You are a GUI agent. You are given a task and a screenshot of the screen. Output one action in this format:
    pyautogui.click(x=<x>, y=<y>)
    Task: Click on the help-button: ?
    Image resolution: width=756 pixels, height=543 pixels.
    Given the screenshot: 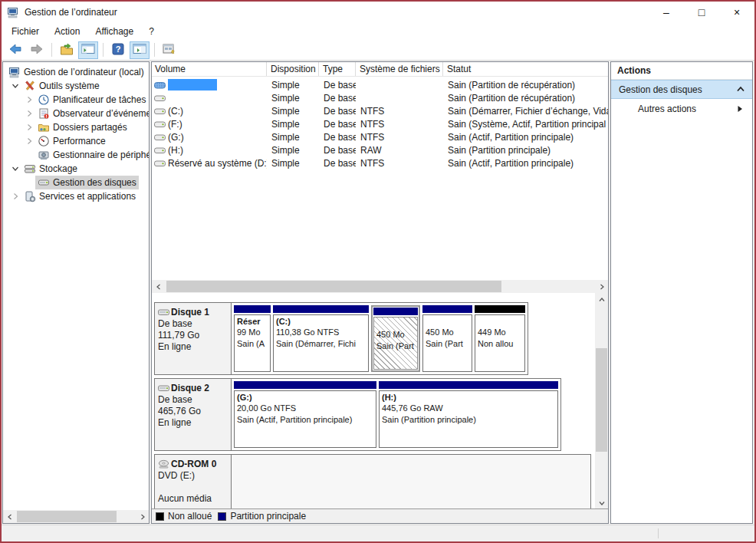 What is the action you would take?
    pyautogui.click(x=118, y=51)
    